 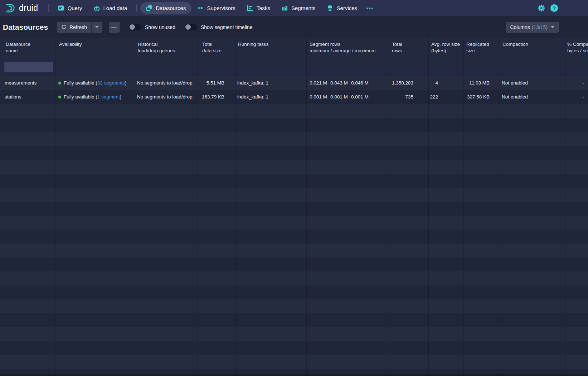 I want to click on column-header-running_tasks: Running tasks, so click(x=271, y=48).